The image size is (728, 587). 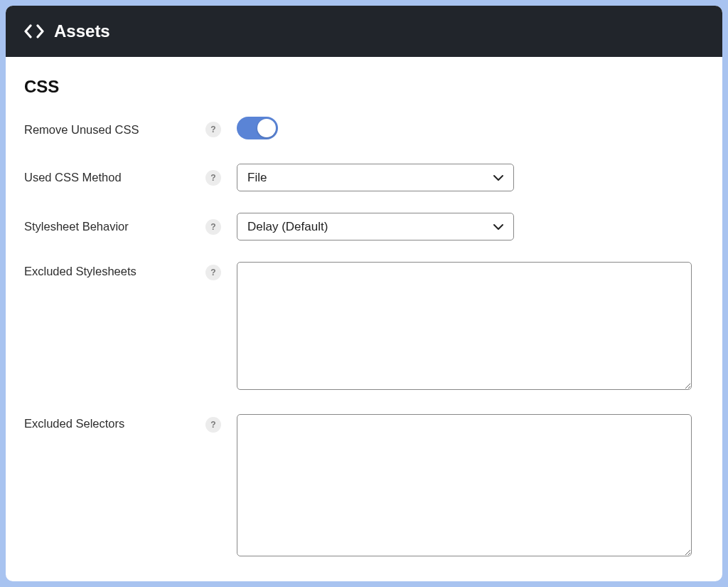 I want to click on label-used-css-method: Used CSS Method, so click(x=115, y=178).